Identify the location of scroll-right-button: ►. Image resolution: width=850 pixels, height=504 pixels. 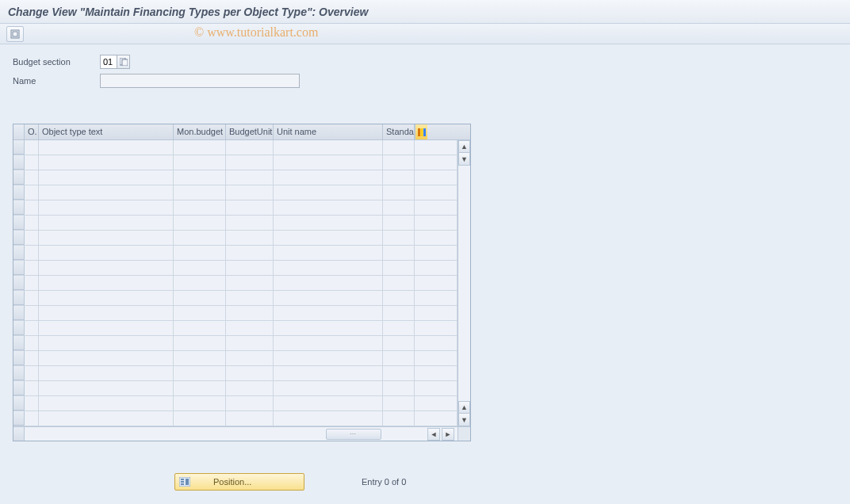
(448, 434).